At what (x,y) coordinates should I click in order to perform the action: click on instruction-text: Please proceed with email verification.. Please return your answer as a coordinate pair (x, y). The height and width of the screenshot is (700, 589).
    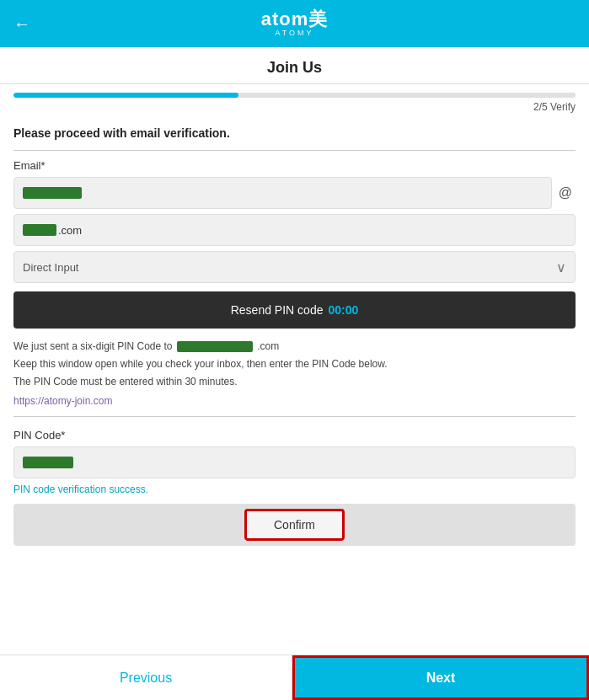
    Looking at the image, I should click on (295, 133).